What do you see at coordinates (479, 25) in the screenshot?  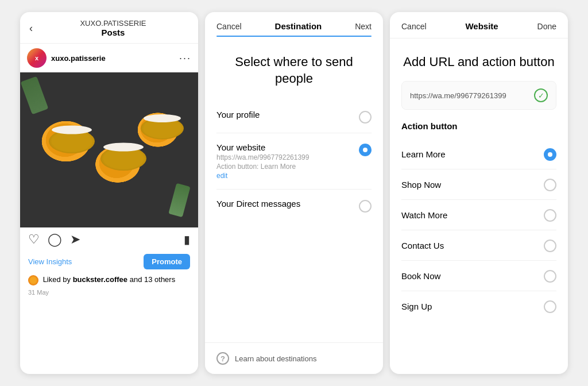 I see `website-header: Cancel Website Done` at bounding box center [479, 25].